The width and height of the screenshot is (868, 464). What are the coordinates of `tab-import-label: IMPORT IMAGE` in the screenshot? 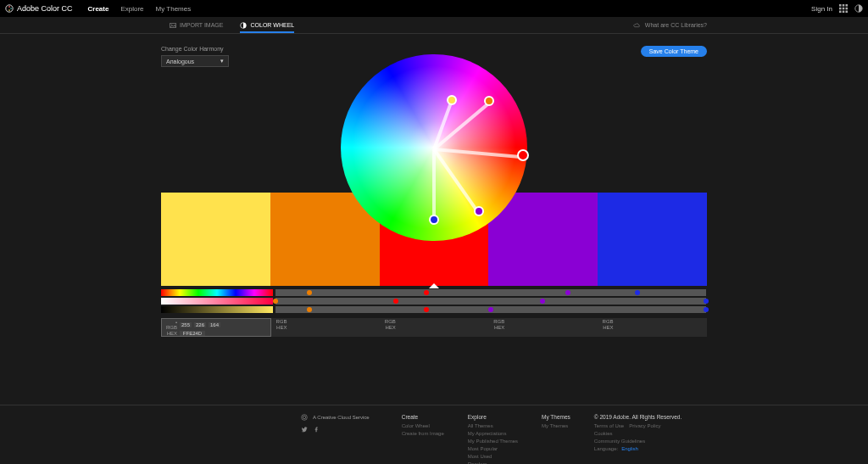 It's located at (202, 25).